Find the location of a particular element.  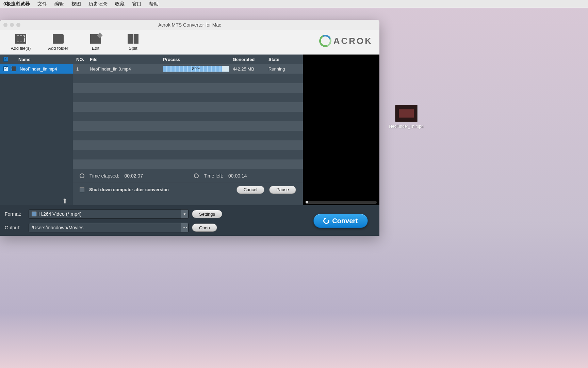

menu-app: 0极速浏览器 is located at coordinates (17, 4).